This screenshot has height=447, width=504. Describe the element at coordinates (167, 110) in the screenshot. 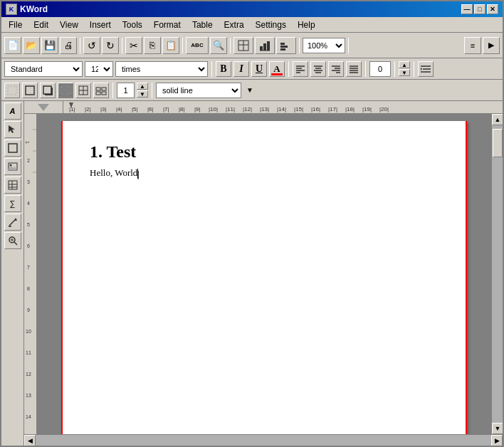

I see `svg-text: |7|` at that location.